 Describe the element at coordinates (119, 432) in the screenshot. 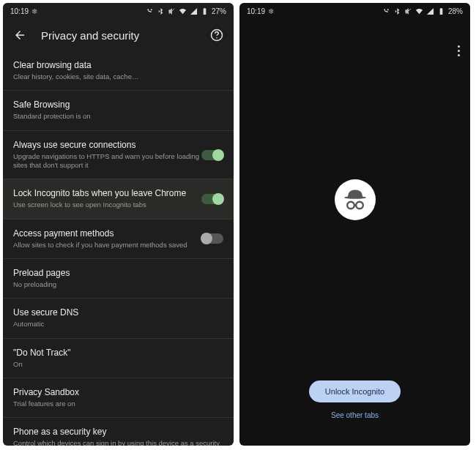

I see `row-title: Phone as a security key` at that location.